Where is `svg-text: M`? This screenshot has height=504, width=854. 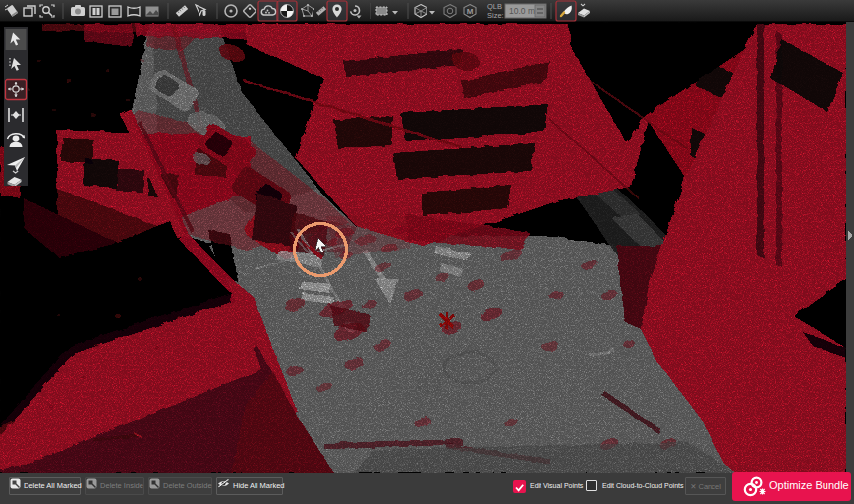
svg-text: M is located at coordinates (470, 12).